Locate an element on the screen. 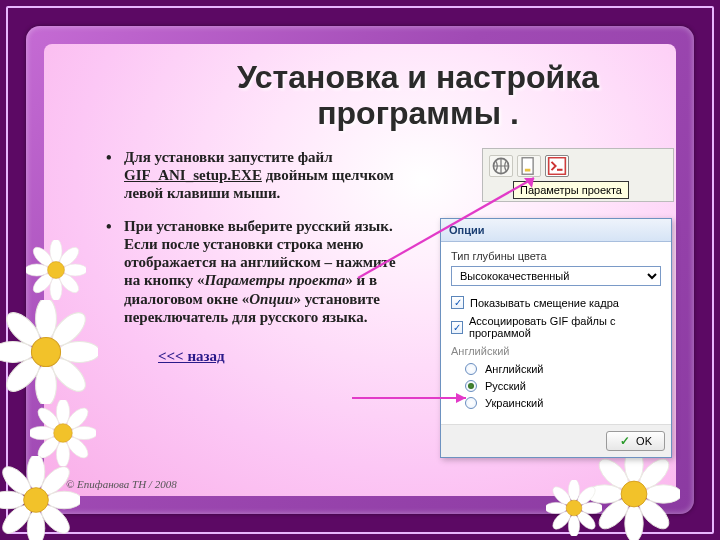 The width and height of the screenshot is (720, 540). options-dialog: Опции Тип глубины цвета Высококачественн… is located at coordinates (556, 338).